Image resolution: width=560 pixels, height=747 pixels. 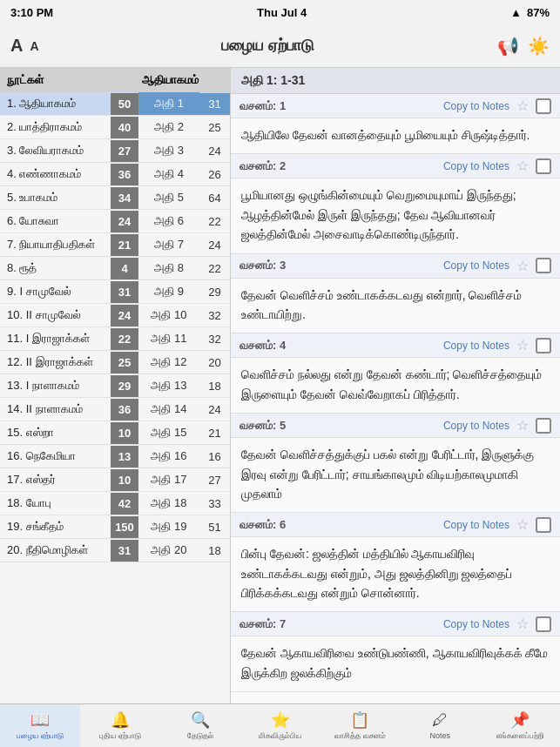 What do you see at coordinates (520, 726) in the screenshot?
I see `tab-எங்களைப்பற்றி: 📌 எங்களைப்பற்றி` at bounding box center [520, 726].